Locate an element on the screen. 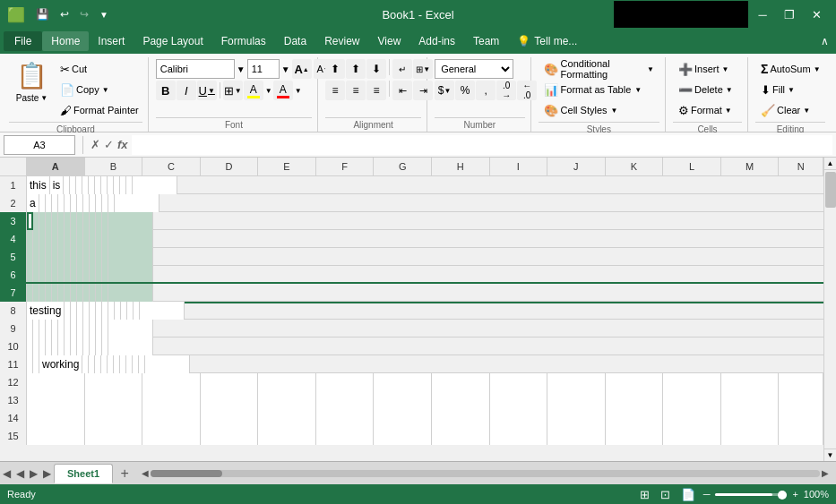 This screenshot has width=836, height=504. cell-L5 is located at coordinates (99, 257).